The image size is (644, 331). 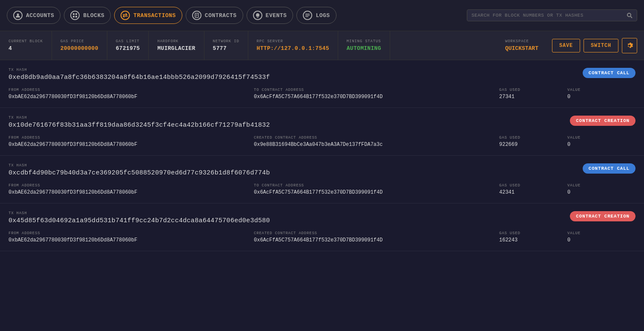 I want to click on tx-gas-group: GAS USED 162243, so click(x=533, y=237).